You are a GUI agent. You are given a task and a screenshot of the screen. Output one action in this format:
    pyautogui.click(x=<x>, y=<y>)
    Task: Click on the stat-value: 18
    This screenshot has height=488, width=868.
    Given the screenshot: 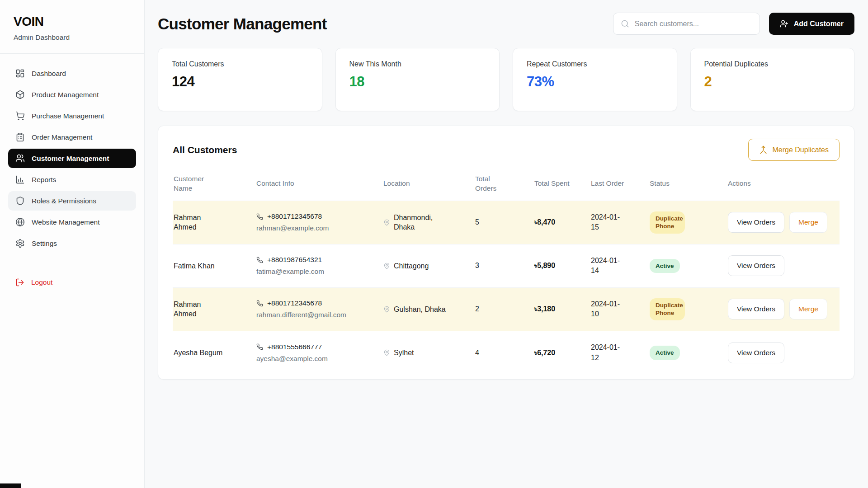 What is the action you would take?
    pyautogui.click(x=418, y=82)
    